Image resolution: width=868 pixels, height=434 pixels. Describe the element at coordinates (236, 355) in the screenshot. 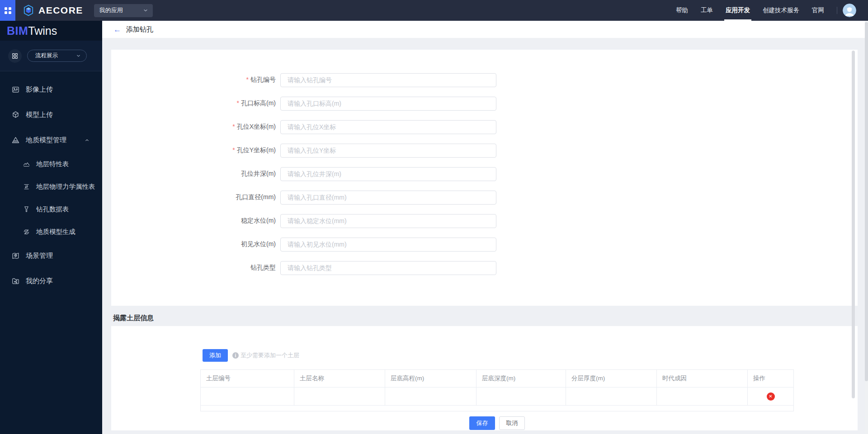

I see `info-icon: i` at that location.